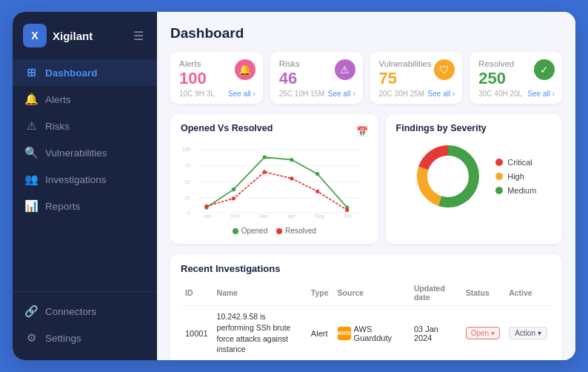 The width and height of the screenshot is (588, 372). What do you see at coordinates (528, 333) in the screenshot?
I see `row1-action: Action ▾` at bounding box center [528, 333].